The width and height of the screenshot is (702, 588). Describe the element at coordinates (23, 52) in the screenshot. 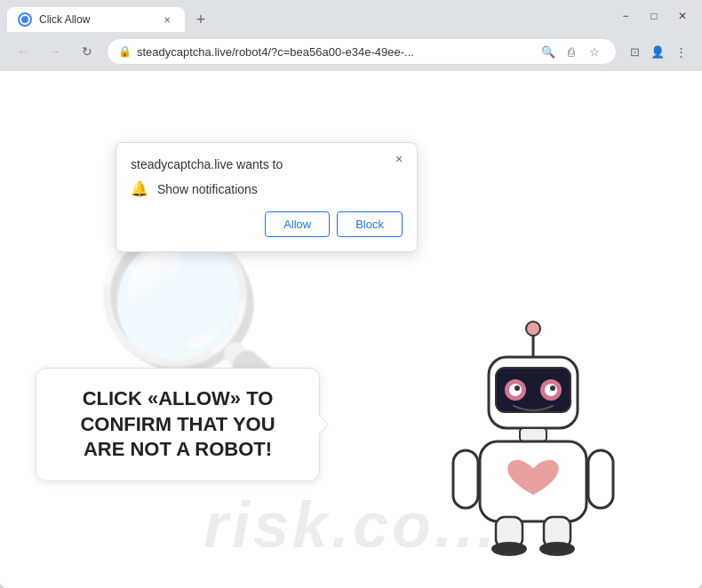

I see `back-button: ←` at that location.